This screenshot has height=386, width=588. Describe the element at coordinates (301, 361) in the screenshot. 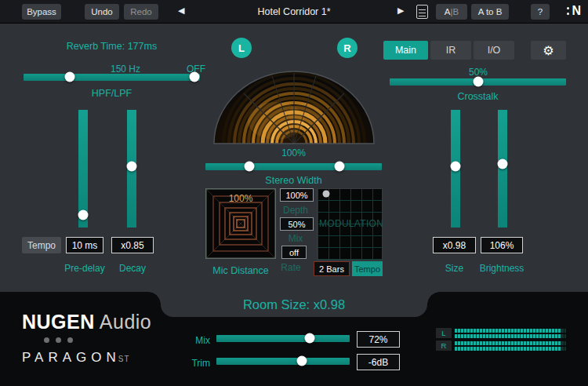

I see `trim-handle` at that location.